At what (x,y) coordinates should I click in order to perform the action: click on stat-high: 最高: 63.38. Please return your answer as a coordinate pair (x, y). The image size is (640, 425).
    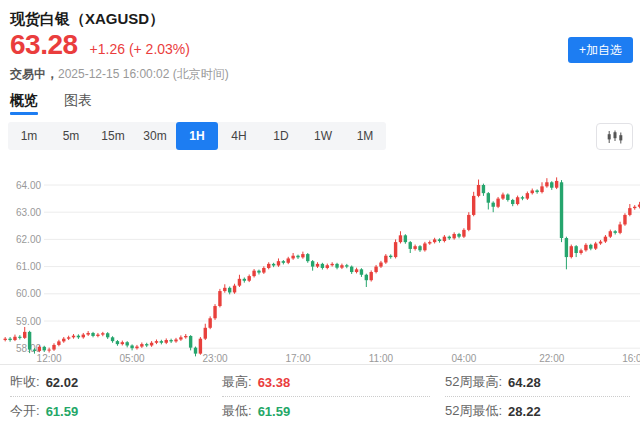
    Looking at the image, I should click on (326, 382).